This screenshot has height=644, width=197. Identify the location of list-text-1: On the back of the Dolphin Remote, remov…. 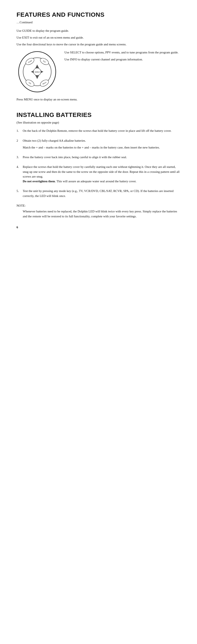
(102, 131).